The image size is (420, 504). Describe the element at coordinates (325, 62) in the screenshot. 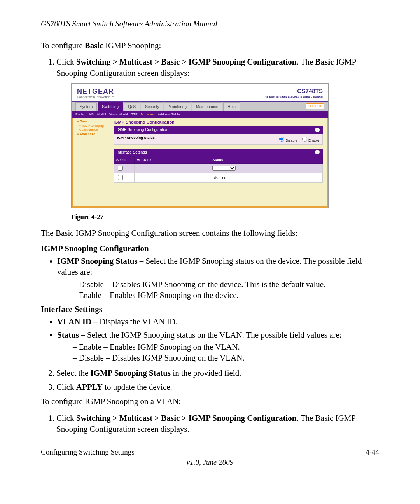

I see `t: Basic` at that location.